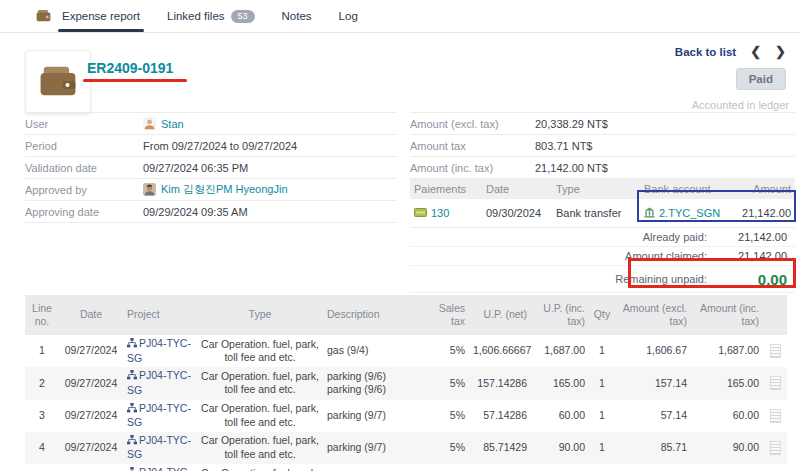 The width and height of the screenshot is (800, 471). I want to click on payment-row: 130 09/30/2024 Bank transfer 2.TYC_SGN 2…, so click(602, 214).